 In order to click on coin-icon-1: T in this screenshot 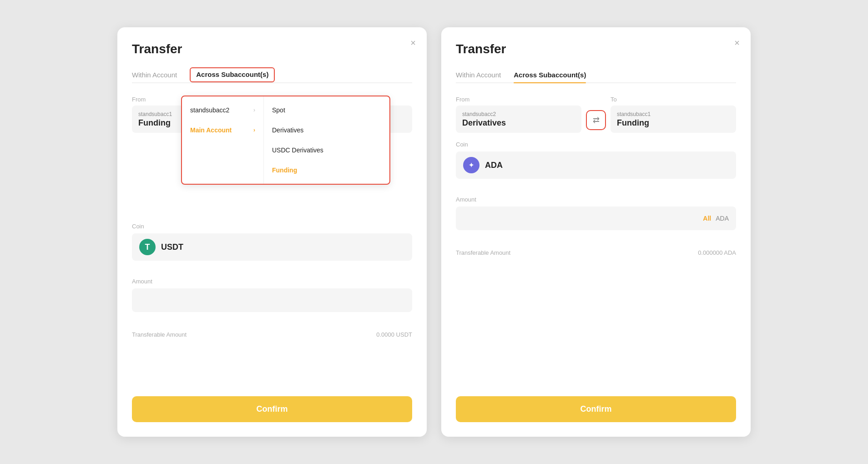, I will do `click(147, 247)`.